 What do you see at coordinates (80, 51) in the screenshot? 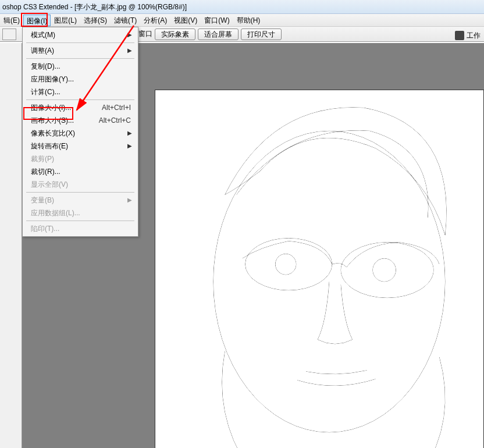
I see `menu-adjustments: 调整(A)▶` at bounding box center [80, 51].